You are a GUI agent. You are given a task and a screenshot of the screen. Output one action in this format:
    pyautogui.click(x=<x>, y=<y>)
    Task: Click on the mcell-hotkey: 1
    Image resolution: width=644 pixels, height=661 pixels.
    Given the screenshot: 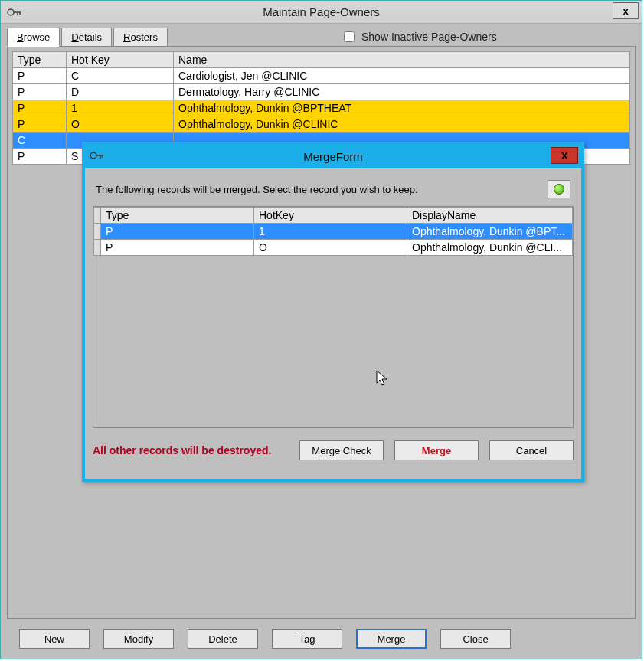 What is the action you would take?
    pyautogui.click(x=331, y=231)
    